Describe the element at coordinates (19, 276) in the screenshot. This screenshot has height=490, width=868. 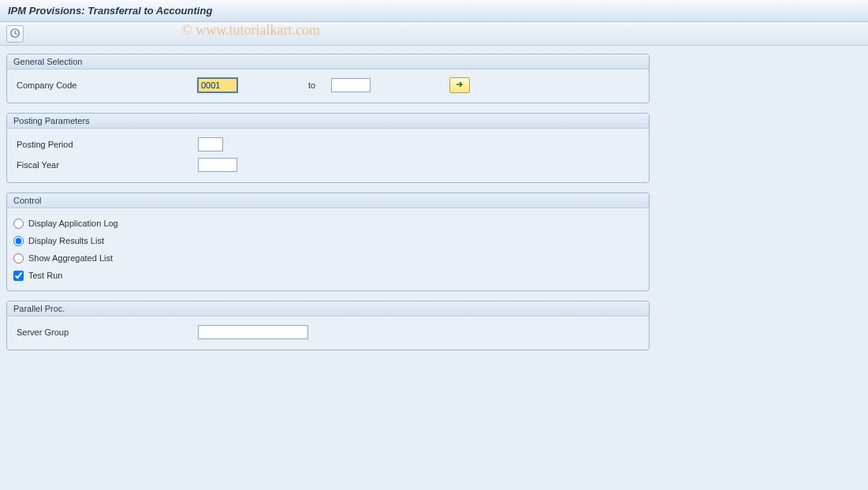
I see `checkbox-test-run-input` at that location.